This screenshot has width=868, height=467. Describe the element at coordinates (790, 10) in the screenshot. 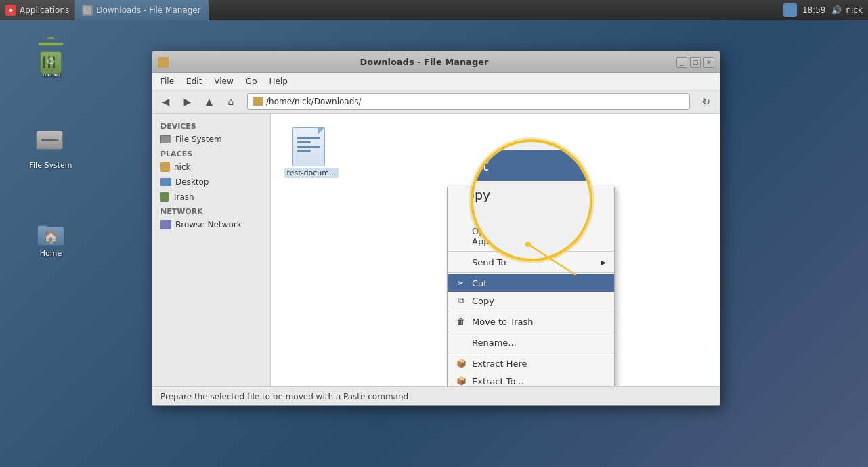

I see `taskbar-folder-icon` at that location.